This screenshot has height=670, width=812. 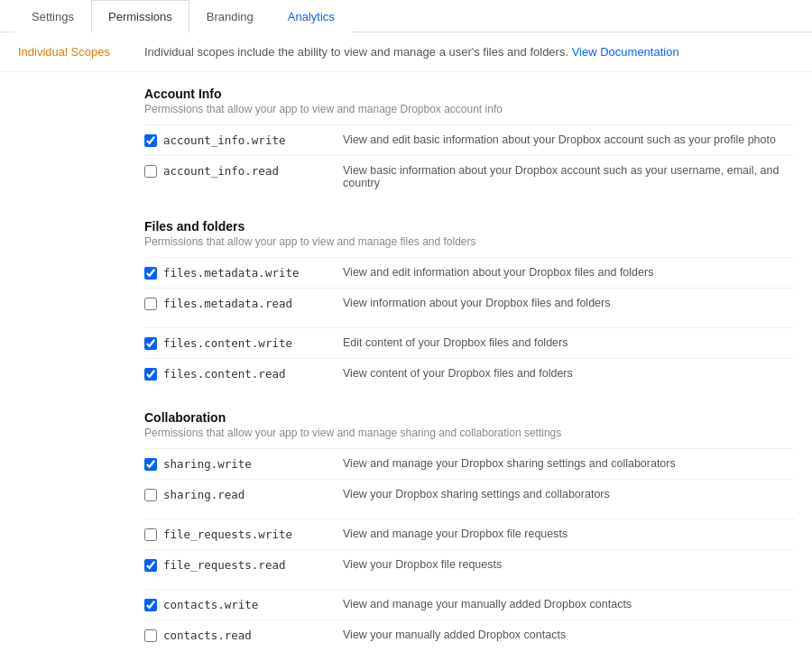 What do you see at coordinates (244, 604) in the screenshot?
I see `permission-left: contacts.write` at bounding box center [244, 604].